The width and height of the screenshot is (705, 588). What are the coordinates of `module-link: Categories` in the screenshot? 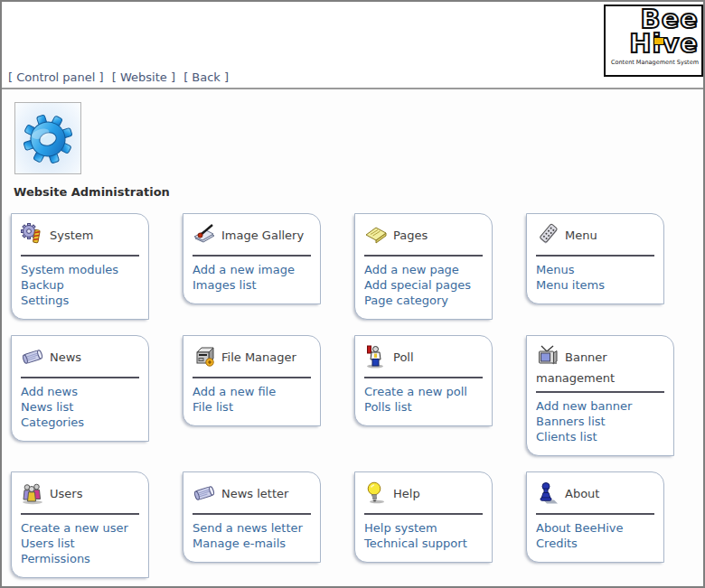 It's located at (80, 423).